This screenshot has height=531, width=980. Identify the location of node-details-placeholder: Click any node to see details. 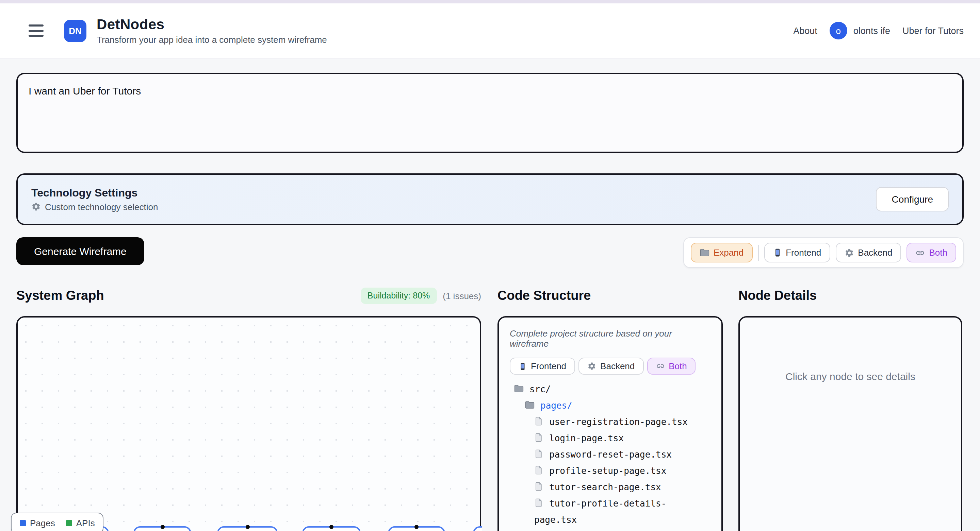
(851, 350).